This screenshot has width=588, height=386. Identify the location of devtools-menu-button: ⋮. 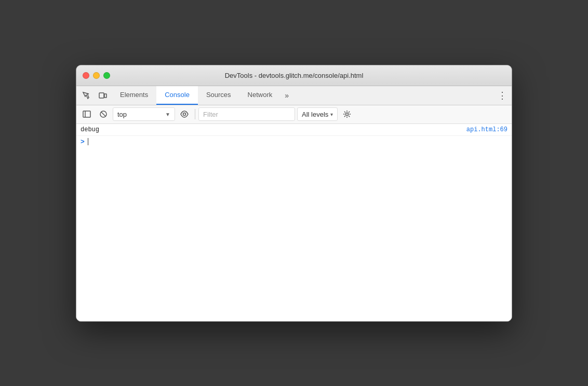
(502, 95).